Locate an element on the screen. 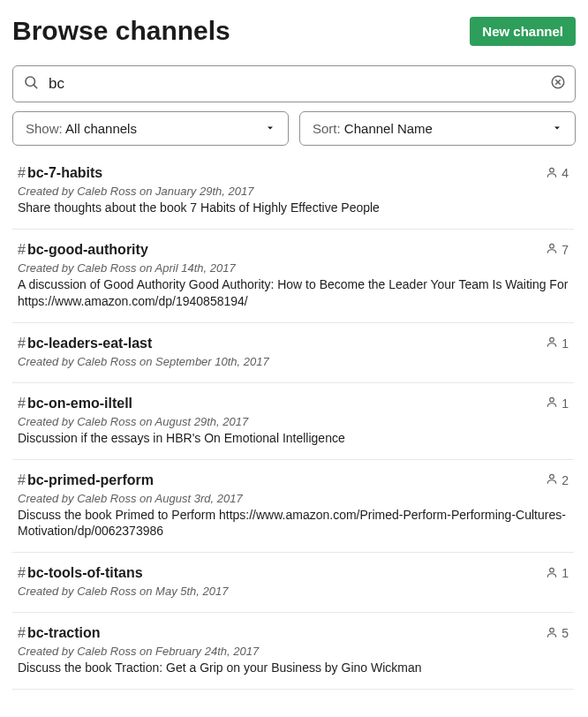  channel-description: Share thoughts about the book 7 Habits o… is located at coordinates (293, 208).